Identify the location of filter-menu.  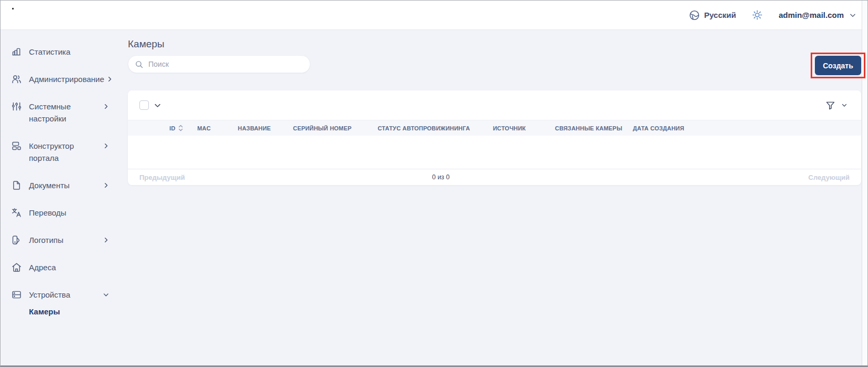
(836, 105).